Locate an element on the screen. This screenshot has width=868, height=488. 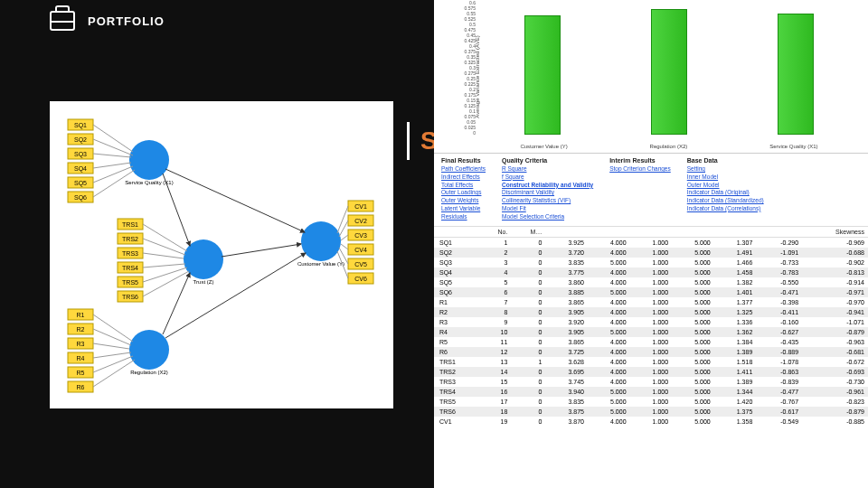
result-link: Indicator Data (Original) is located at coordinates (725, 193).